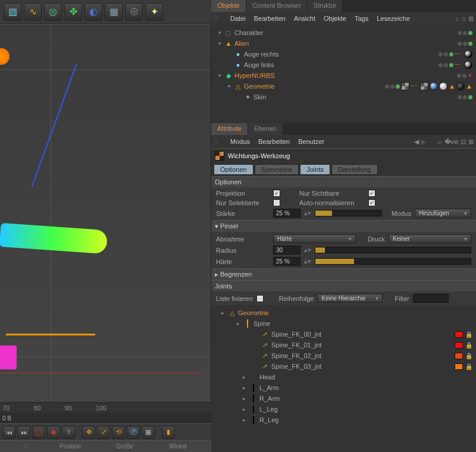  I want to click on joint-row: ▸R_Arm, so click(344, 398).